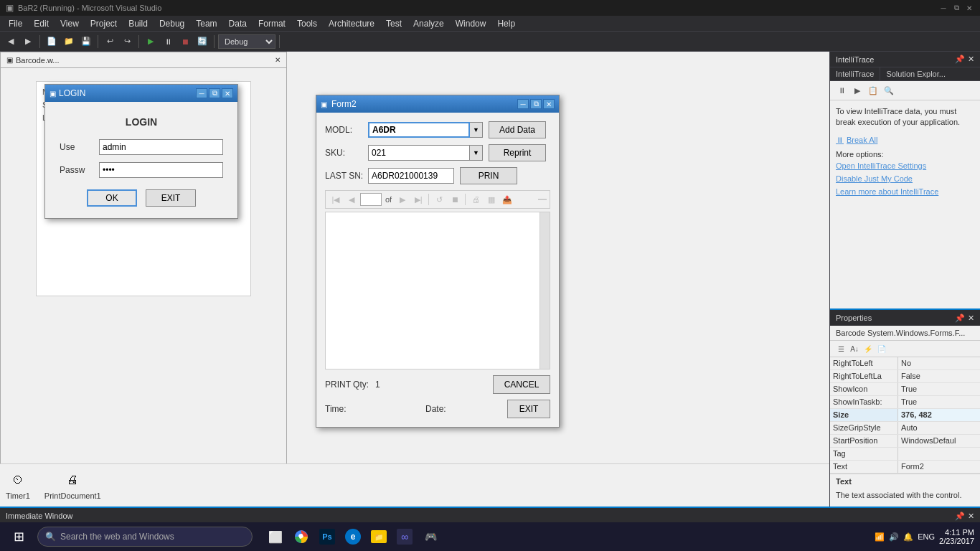  What do you see at coordinates (275, 537) in the screenshot?
I see `task-view-icon: ⬜` at bounding box center [275, 537].